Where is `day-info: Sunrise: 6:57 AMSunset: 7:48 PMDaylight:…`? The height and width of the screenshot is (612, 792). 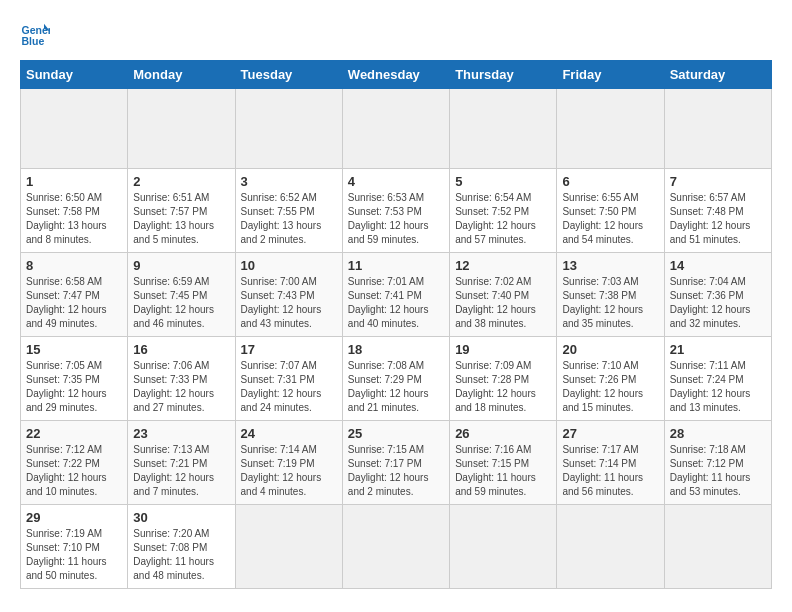 day-info: Sunrise: 6:57 AMSunset: 7:48 PMDaylight:… is located at coordinates (710, 218).